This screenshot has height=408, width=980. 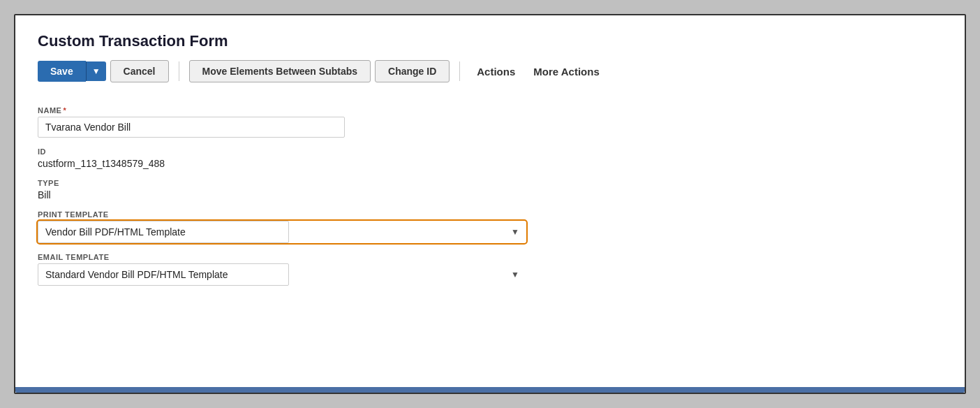 I want to click on email-template-field-group: EMAIL TEMPLATE Standard Vendor Bill PDF/…, so click(x=282, y=270).